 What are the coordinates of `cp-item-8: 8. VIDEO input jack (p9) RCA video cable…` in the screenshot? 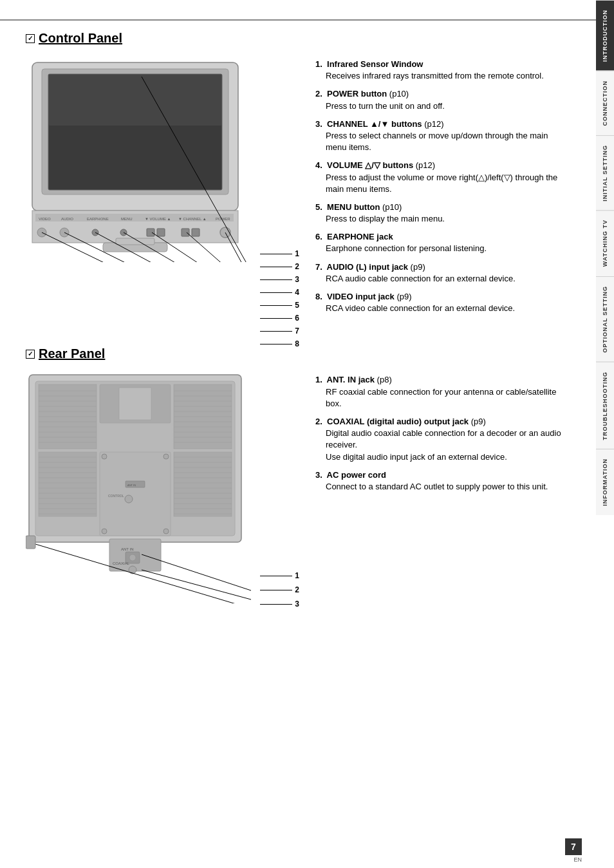 It's located at (440, 303).